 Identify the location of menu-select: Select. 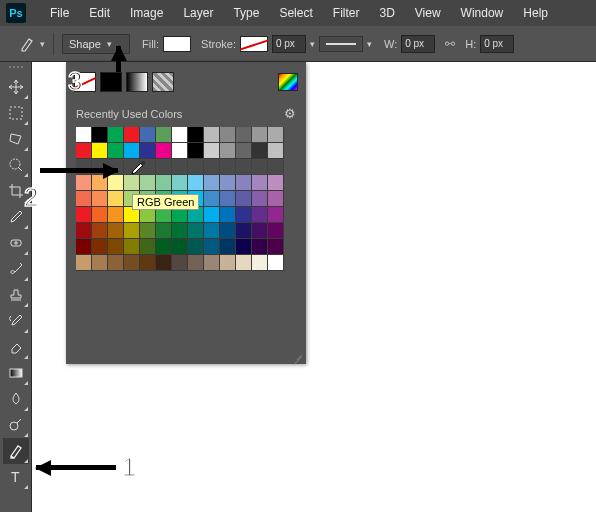
(296, 13).